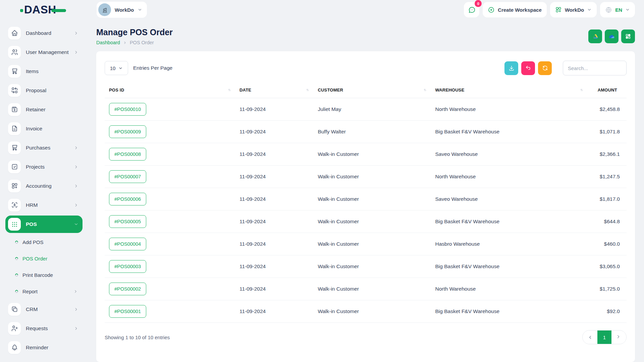  What do you see at coordinates (127, 109) in the screenshot?
I see `pos-id-badge: #POS00010` at bounding box center [127, 109].